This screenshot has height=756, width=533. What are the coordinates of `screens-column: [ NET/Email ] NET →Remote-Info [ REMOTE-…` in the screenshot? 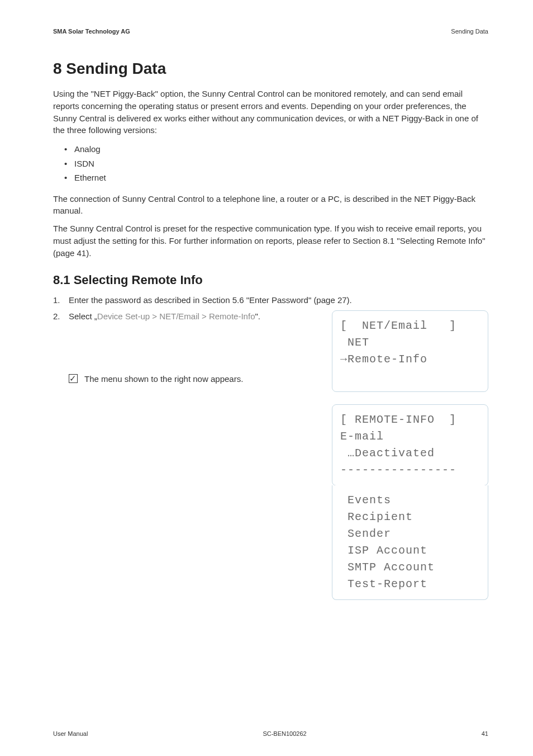 It's located at (404, 455).